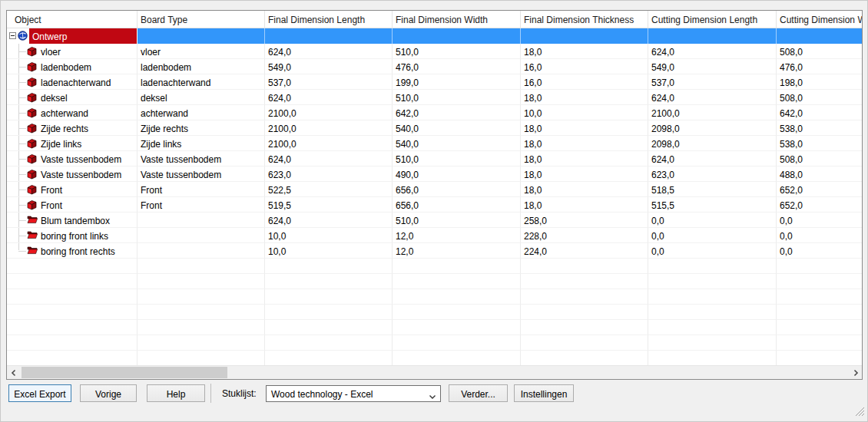 Image resolution: width=868 pixels, height=422 pixels. What do you see at coordinates (83, 36) in the screenshot?
I see `root-row-label: Ontwerp` at bounding box center [83, 36].